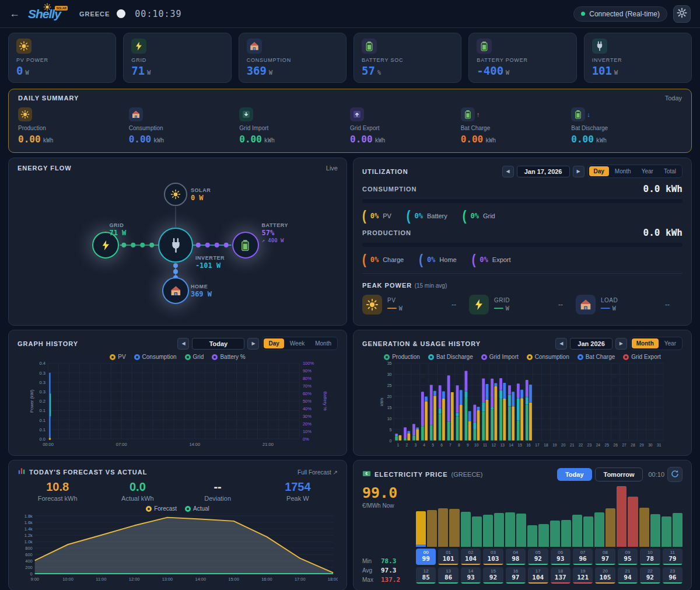 The image size is (700, 590). Describe the element at coordinates (650, 575) in the screenshot. I see `price-hour-cell: 2292` at that location.